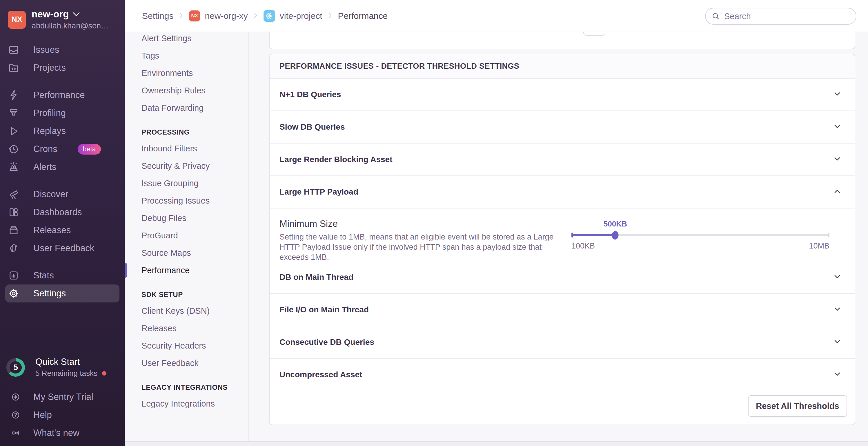 Image resolution: width=868 pixels, height=446 pixels. I want to click on breadcrumb-settings: Settings, so click(158, 16).